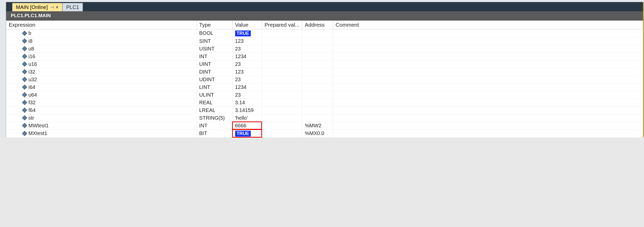 The image size is (644, 227). I want to click on col-header-prepared: Prepared val..., so click(282, 25).